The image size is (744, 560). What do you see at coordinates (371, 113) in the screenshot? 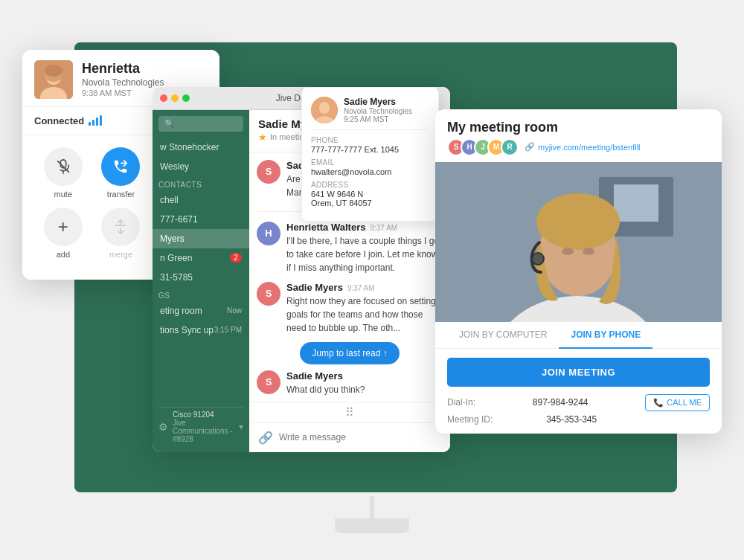
I see `contact-card-header: Sadie Myers Novola Technologies 9:25 AM …` at bounding box center [371, 113].